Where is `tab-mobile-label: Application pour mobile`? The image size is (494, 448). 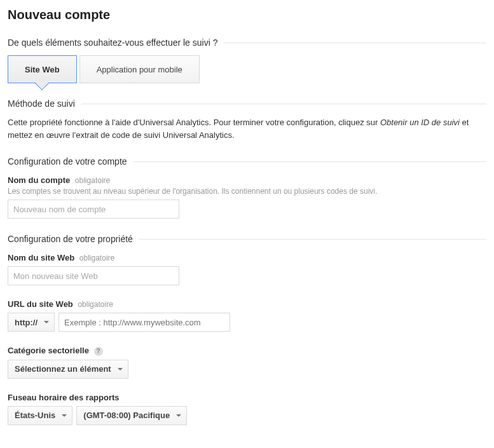
tab-mobile-label: Application pour mobile is located at coordinates (140, 70).